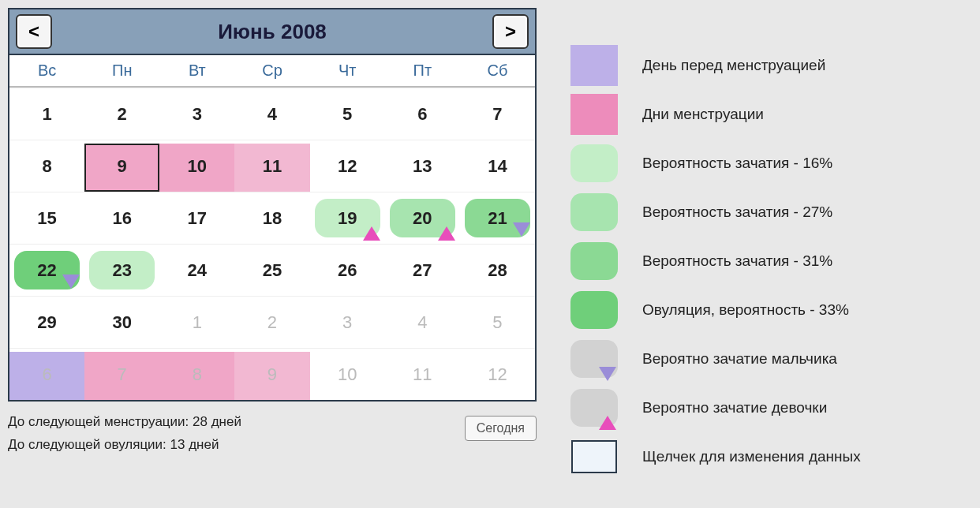  Describe the element at coordinates (47, 322) in the screenshot. I see `day-cell: 29` at that location.